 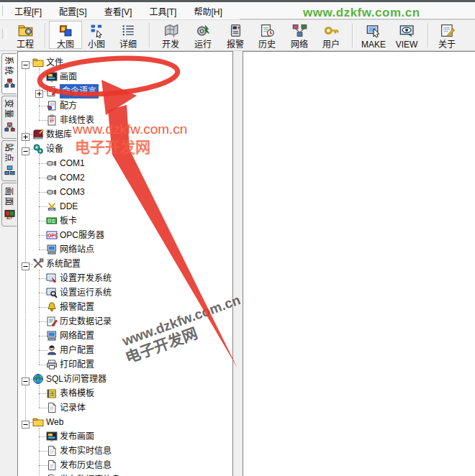 What do you see at coordinates (125, 321) in the screenshot?
I see `tree-item-history-data-record: 历史数据记录` at bounding box center [125, 321].